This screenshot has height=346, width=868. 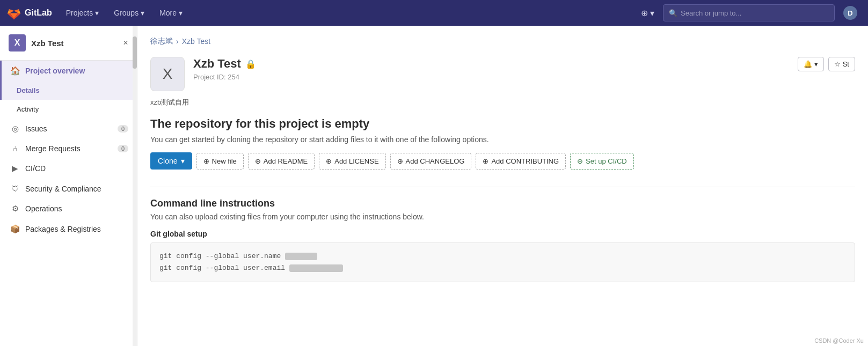 What do you see at coordinates (69, 90) in the screenshot?
I see `sidebar-item-details: Details` at bounding box center [69, 90].